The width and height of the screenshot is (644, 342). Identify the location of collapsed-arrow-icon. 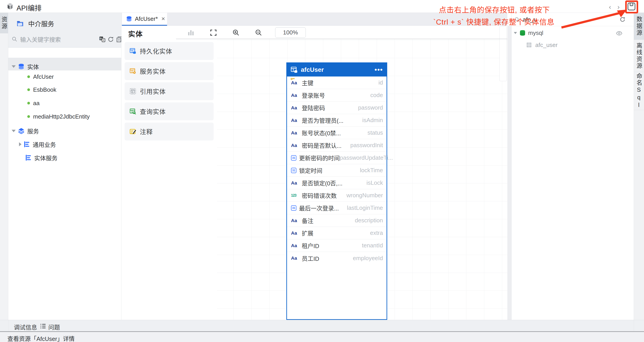
(20, 144).